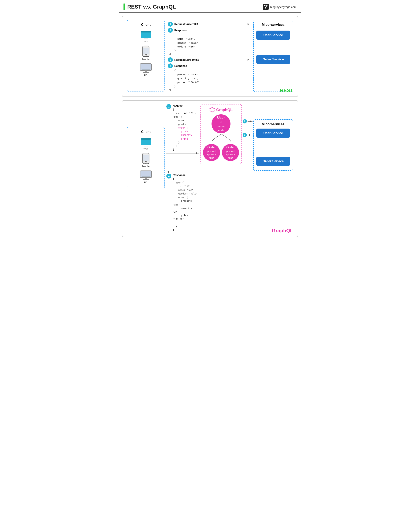  Describe the element at coordinates (187, 60) in the screenshot. I see `rest-step3-label: Request: /order/456` at that location.